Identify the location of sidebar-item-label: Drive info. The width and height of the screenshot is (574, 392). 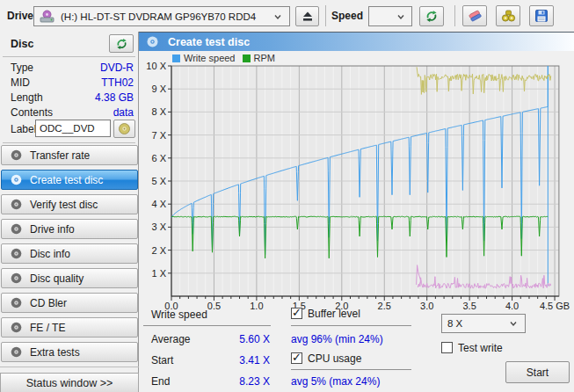
(53, 229).